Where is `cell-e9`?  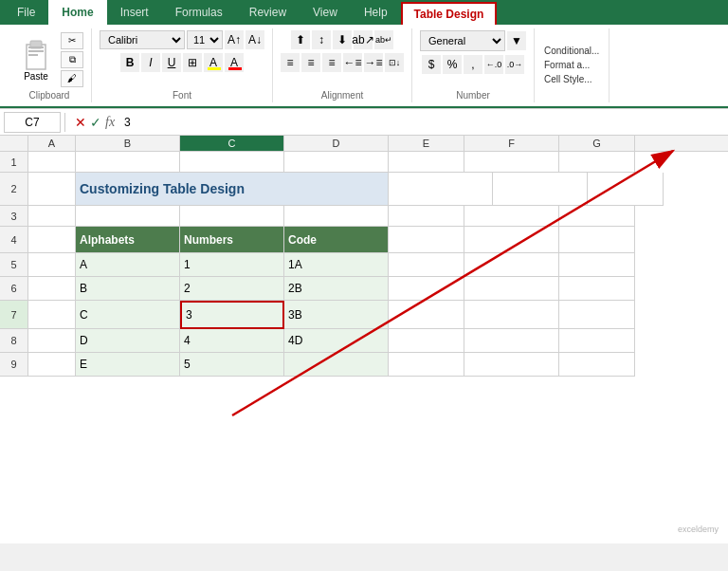
cell-e9 is located at coordinates (427, 364).